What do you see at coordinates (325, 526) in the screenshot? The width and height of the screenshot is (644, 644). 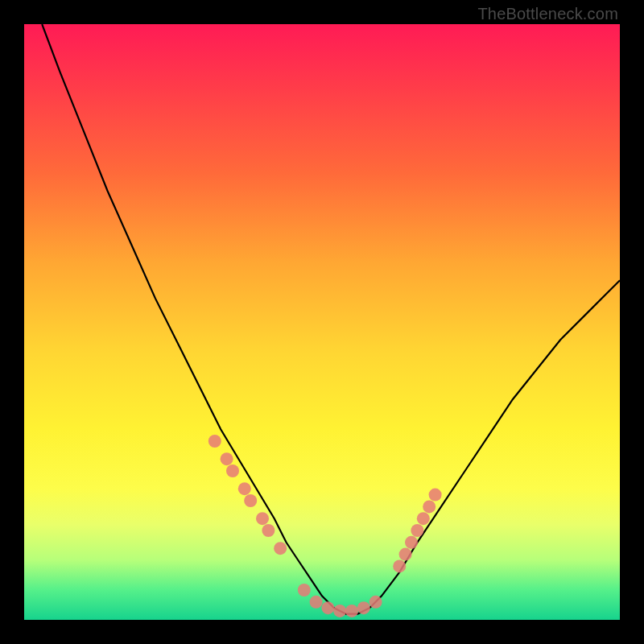 I see `data-markers` at bounding box center [325, 526].